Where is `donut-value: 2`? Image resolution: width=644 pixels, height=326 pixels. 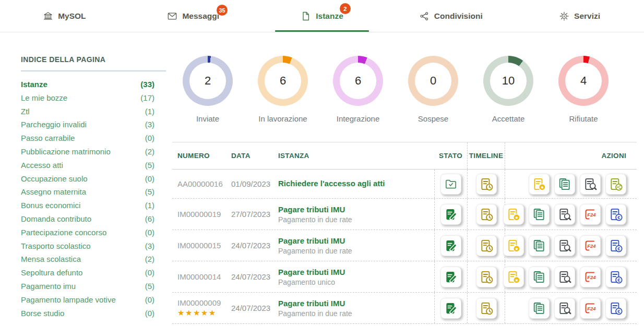
donut-value: 2 is located at coordinates (208, 81).